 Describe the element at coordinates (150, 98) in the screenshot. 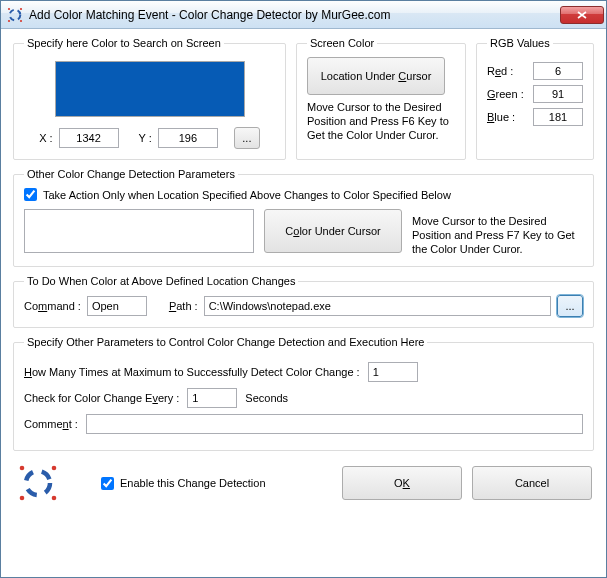

I see `group-search-color: Specify here Color to Search on Screen X…` at that location.